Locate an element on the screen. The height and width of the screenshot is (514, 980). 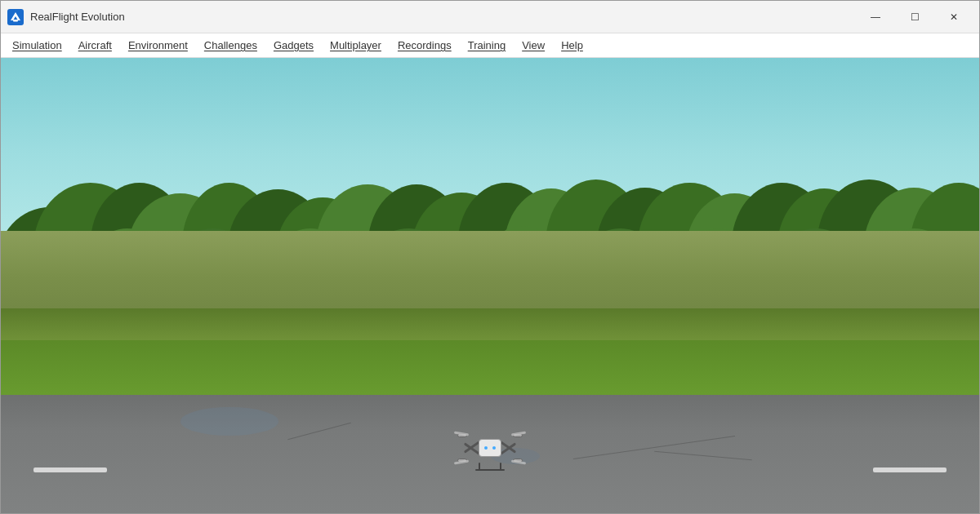
menu-item-simulation: Simulation is located at coordinates (38, 46).